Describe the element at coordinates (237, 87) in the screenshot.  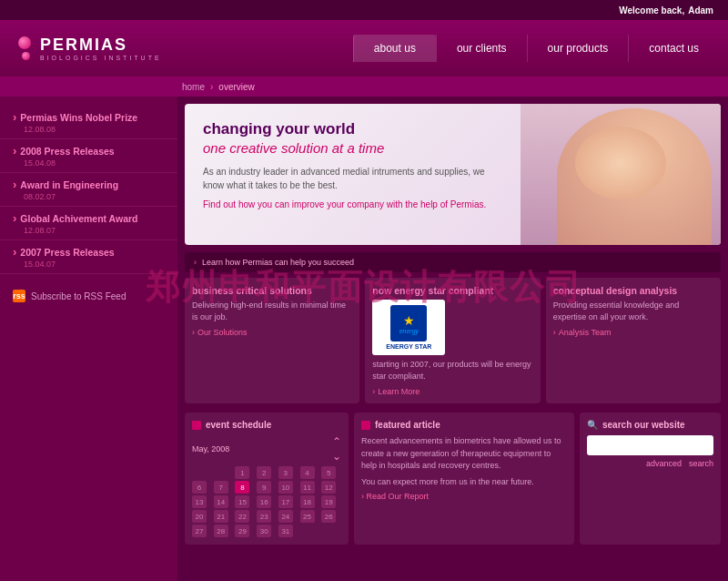
I see `breadcrumb-current: overview` at that location.